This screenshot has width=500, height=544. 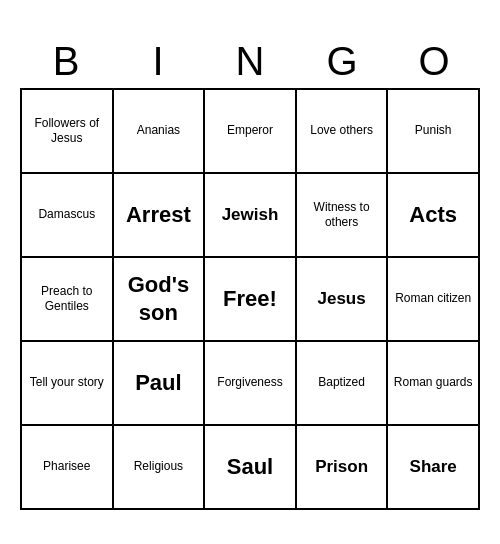 What do you see at coordinates (160, 468) in the screenshot?
I see `bingo-cell-21: Religious` at bounding box center [160, 468].